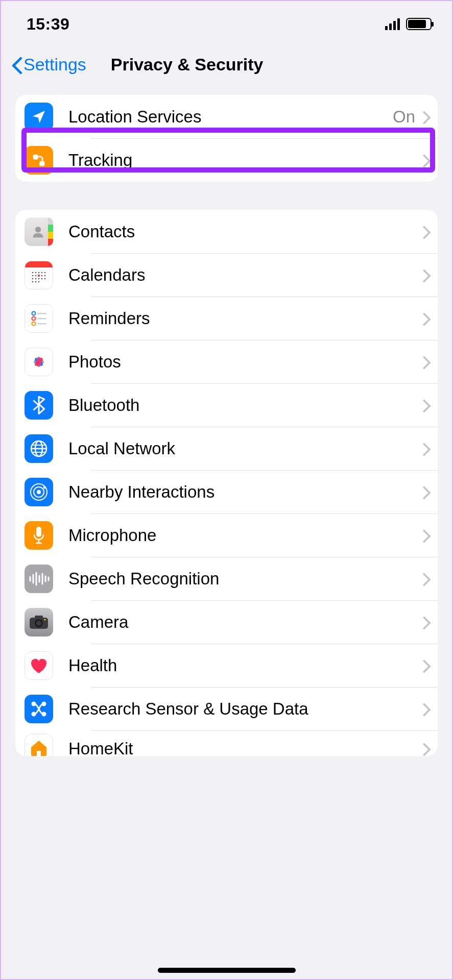  I want to click on photos-icon, so click(39, 362).